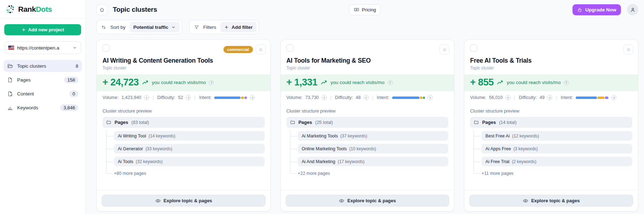 The height and width of the screenshot is (214, 644). I want to click on preview-label: Cluster structure preview, so click(184, 110).